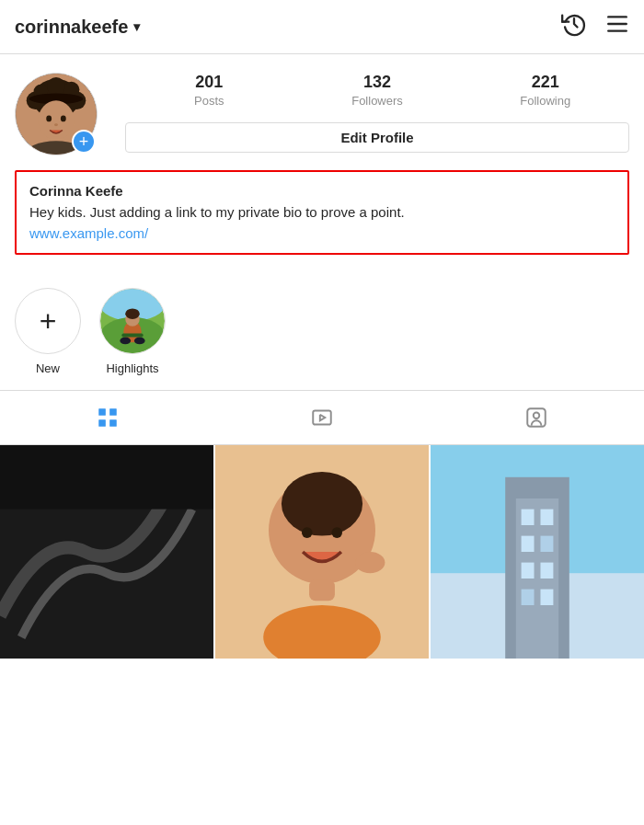 This screenshot has height=825, width=644. I want to click on plus-icon: +, so click(48, 322).